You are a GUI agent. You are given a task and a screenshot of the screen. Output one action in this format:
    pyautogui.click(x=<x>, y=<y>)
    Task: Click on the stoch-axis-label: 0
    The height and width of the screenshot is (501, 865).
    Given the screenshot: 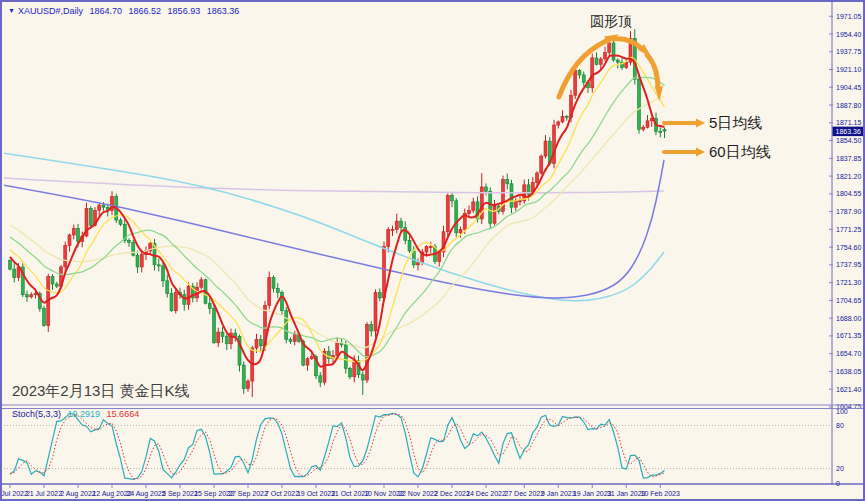 What is the action you would take?
    pyautogui.click(x=838, y=484)
    